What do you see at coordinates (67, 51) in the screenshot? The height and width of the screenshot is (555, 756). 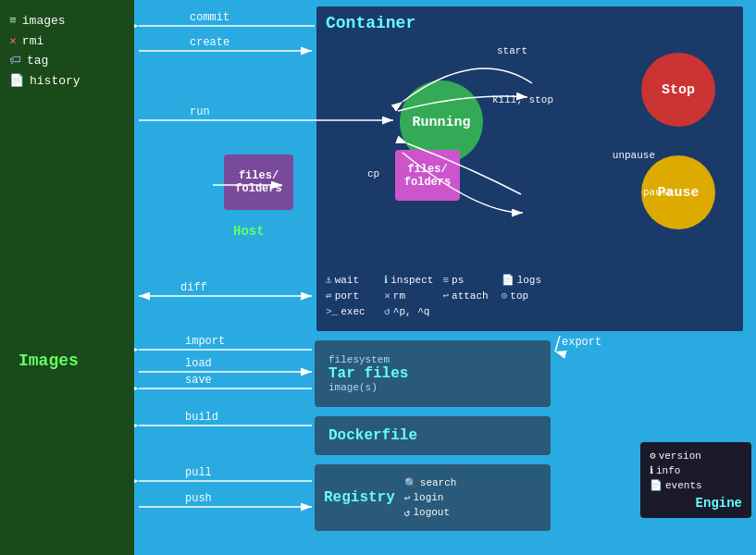 I see `sidebar-items: ≡ images ✕ rmi 🏷 tag 📄 history` at bounding box center [67, 51].